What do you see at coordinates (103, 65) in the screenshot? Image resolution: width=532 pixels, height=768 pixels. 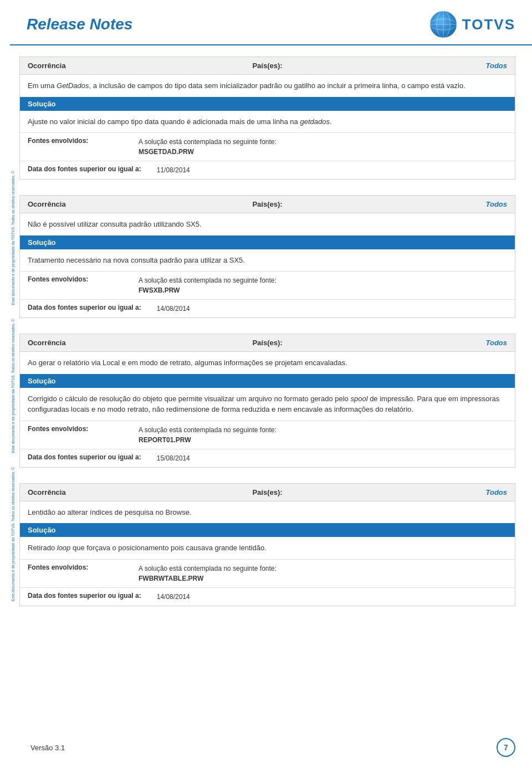 I see `occurrence-label-1: Ocorrência` at bounding box center [103, 65].